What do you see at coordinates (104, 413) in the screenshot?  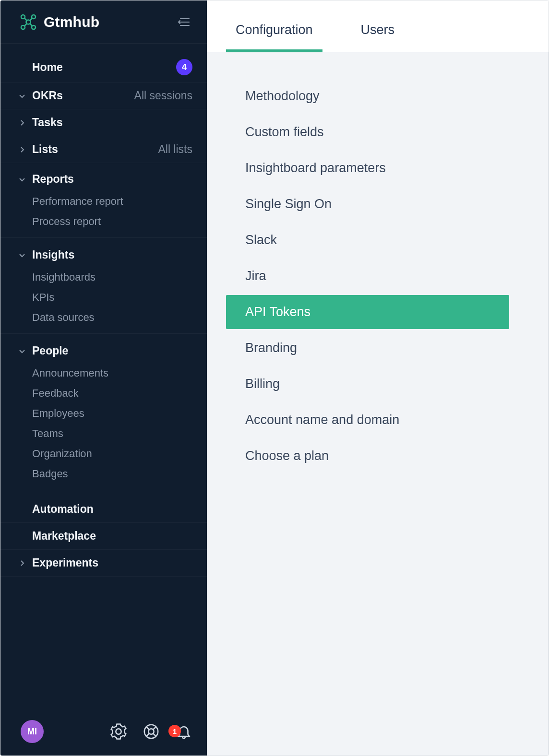 I see `sidebar-subitem-employees: Employees` at bounding box center [104, 413].